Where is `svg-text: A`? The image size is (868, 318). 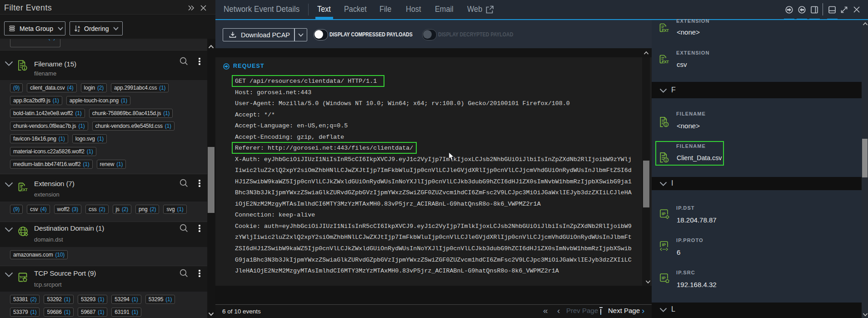 svg-text: A is located at coordinates (79, 26).